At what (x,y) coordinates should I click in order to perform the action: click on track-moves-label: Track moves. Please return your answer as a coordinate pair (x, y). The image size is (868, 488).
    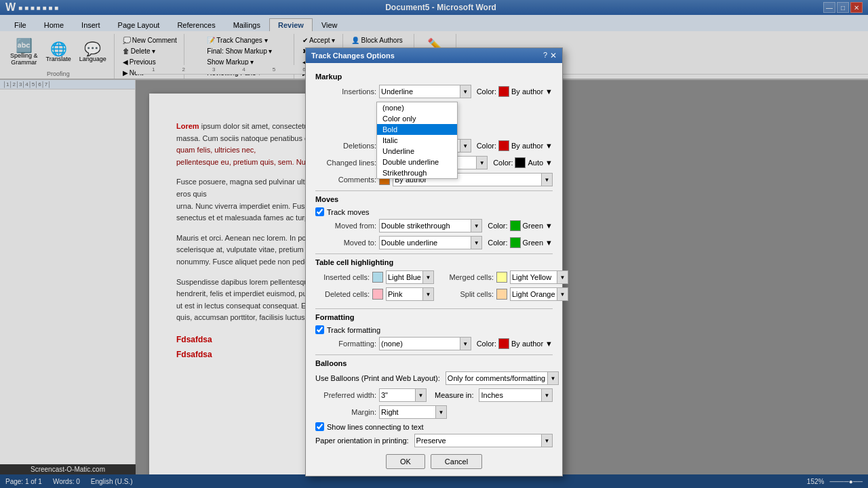
    Looking at the image, I should click on (349, 212).